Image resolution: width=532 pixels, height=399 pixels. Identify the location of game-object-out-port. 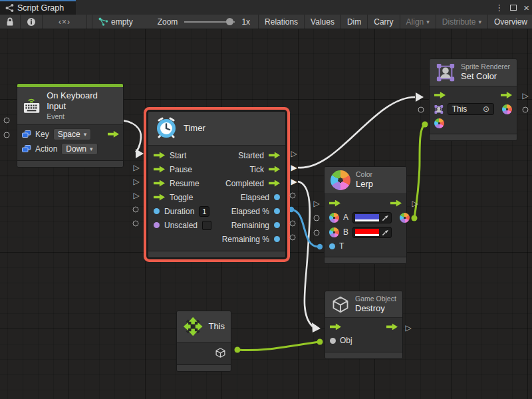
(221, 352).